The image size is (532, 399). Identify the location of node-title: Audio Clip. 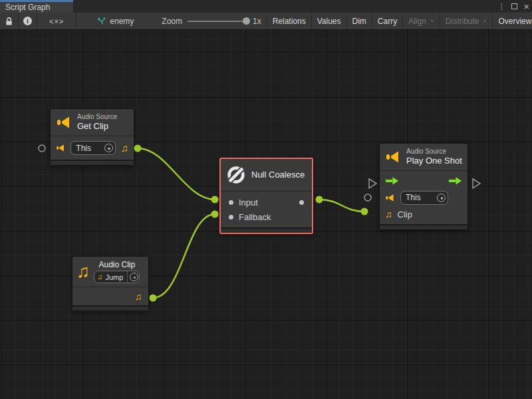
(117, 265).